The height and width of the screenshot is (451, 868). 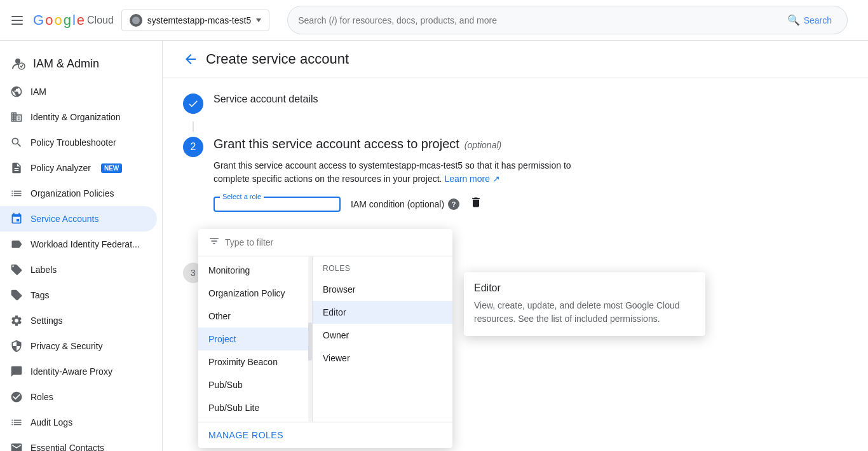 I want to click on sidebar-item-labels: Labels, so click(x=79, y=270).